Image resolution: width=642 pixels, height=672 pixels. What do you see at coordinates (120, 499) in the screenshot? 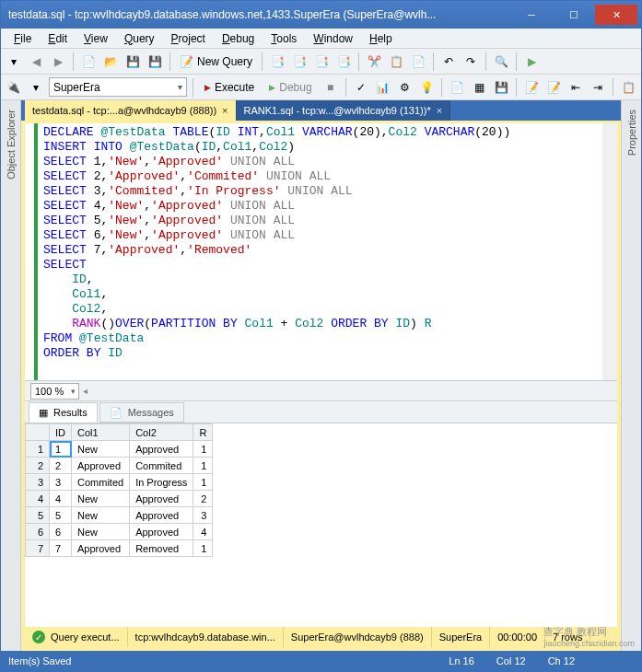
I see `table-row: 44NewApproved2` at bounding box center [120, 499].